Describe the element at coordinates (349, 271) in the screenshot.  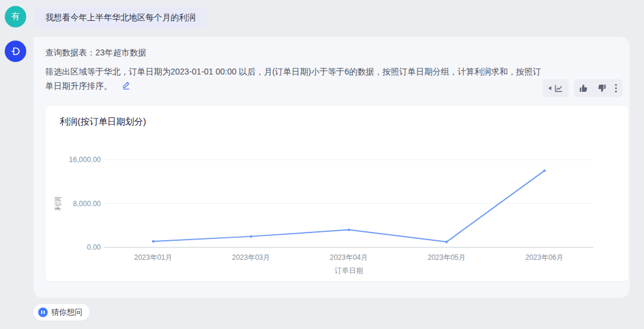
I see `svg-text: 订单日期` at that location.